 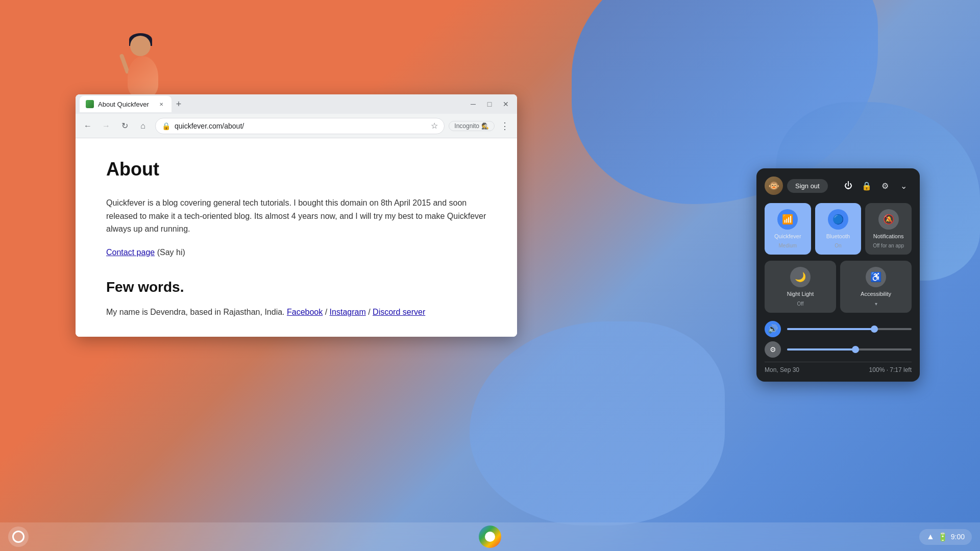 What do you see at coordinates (506, 104) in the screenshot?
I see `close-button: ✕` at bounding box center [506, 104].